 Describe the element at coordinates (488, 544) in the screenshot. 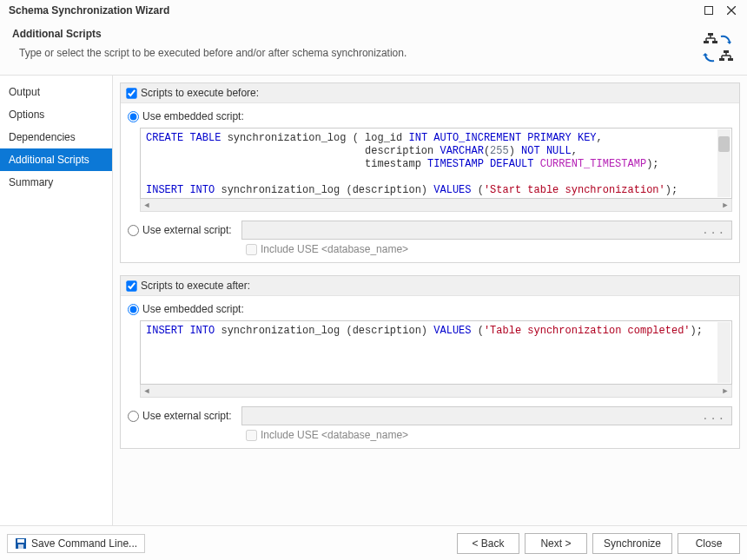

I see `back-button: < Back` at that location.